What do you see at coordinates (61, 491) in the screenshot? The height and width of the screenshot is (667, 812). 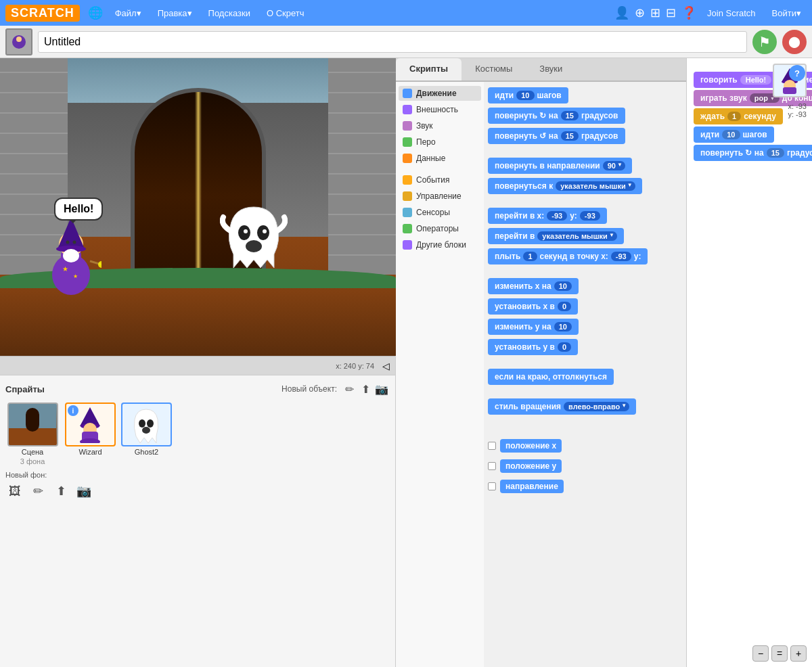 I see `upload-bg-button: ⬆` at bounding box center [61, 491].